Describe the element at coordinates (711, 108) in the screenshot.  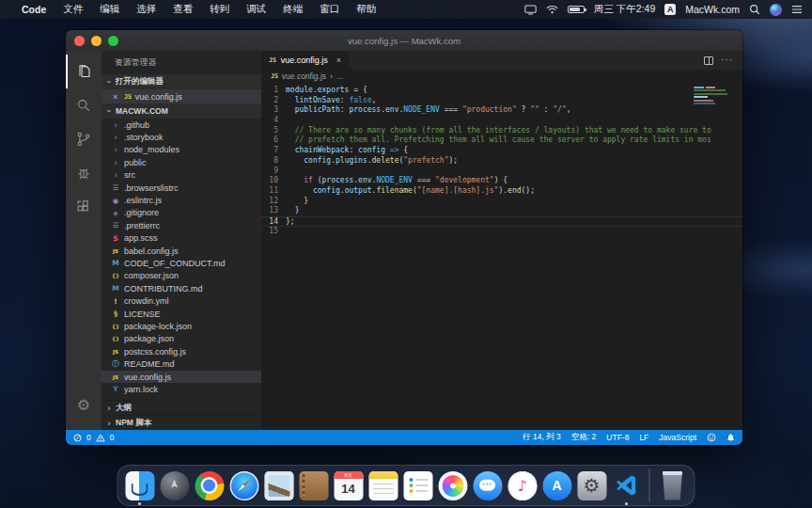
I see `minimap` at that location.